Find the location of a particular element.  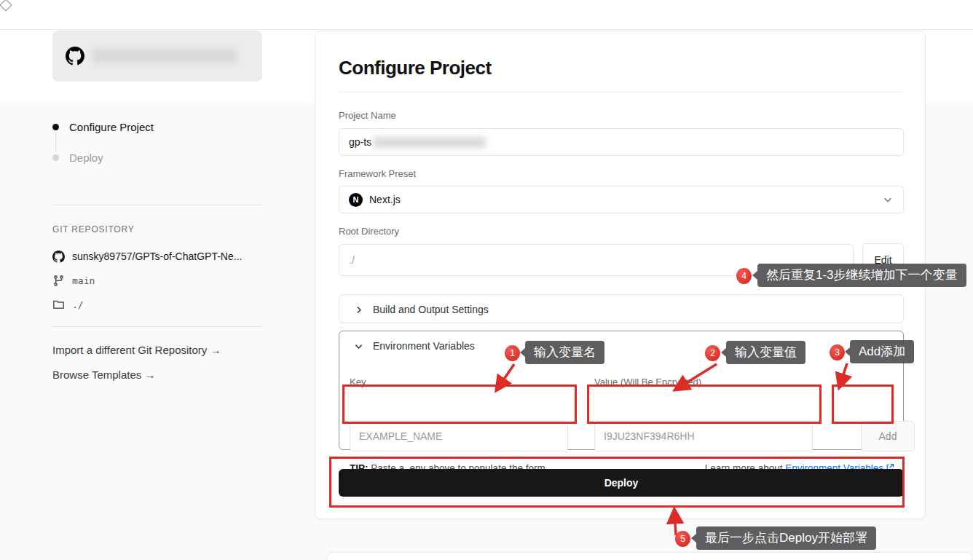

git-repository-section: GIT REPOSITORY sunsky89757/GPTs-of-ChatG… is located at coordinates (147, 272).